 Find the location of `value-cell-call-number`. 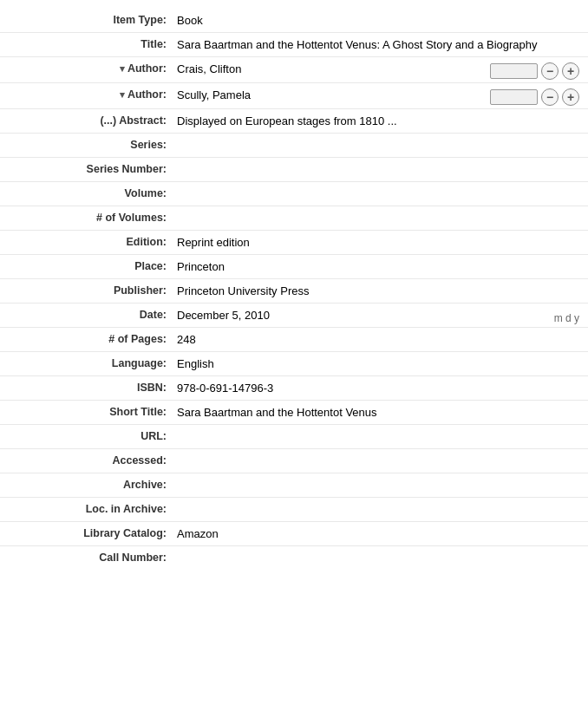

value-cell-call-number is located at coordinates (381, 550).